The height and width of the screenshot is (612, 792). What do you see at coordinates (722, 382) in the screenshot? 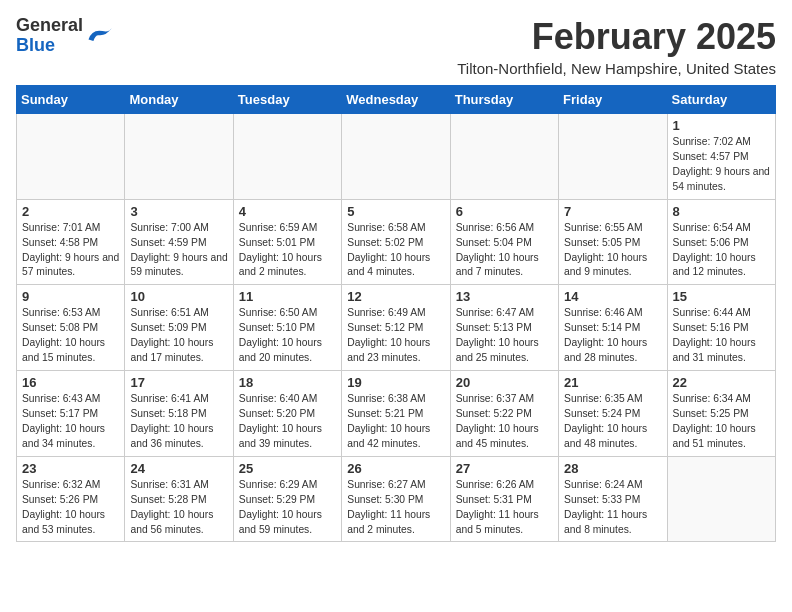
I see `day-number: 22` at bounding box center [722, 382].